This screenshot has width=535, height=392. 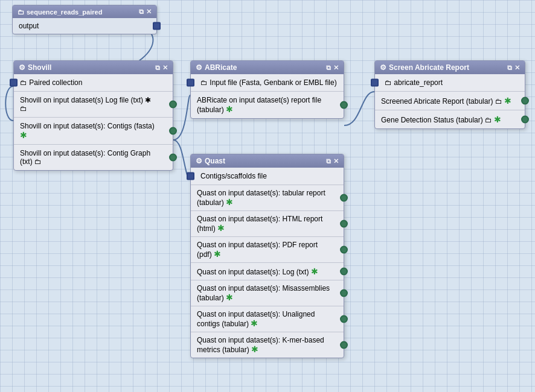 What do you see at coordinates (221, 228) in the screenshot?
I see `quast-out2-asterisk: ✱` at bounding box center [221, 228].